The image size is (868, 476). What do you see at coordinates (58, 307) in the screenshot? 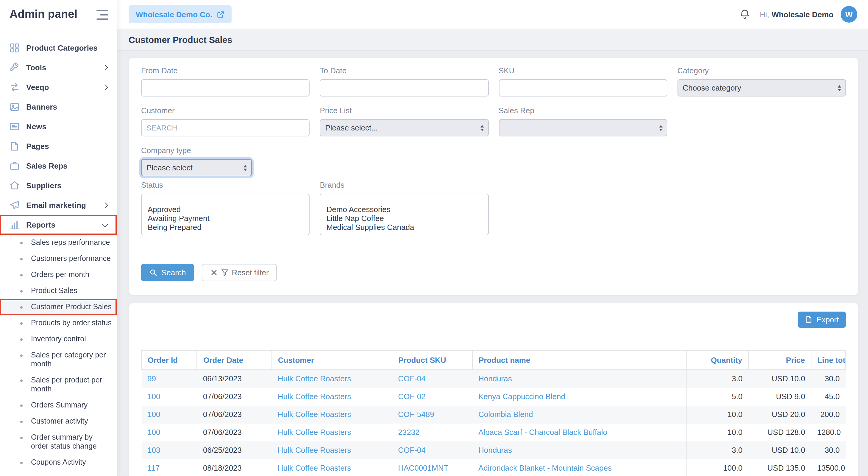
I see `sidebar-subitem-customer-product-sales: Customer Product Sales` at bounding box center [58, 307].